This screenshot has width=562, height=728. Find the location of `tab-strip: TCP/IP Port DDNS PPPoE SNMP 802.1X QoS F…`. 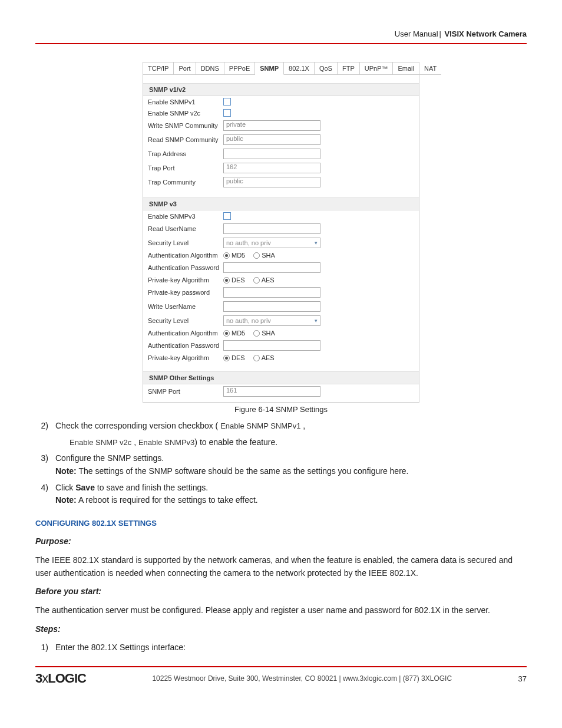

tab-strip: TCP/IP Port DDNS PPPoE SNMP 802.1X QoS F… is located at coordinates (281, 68).